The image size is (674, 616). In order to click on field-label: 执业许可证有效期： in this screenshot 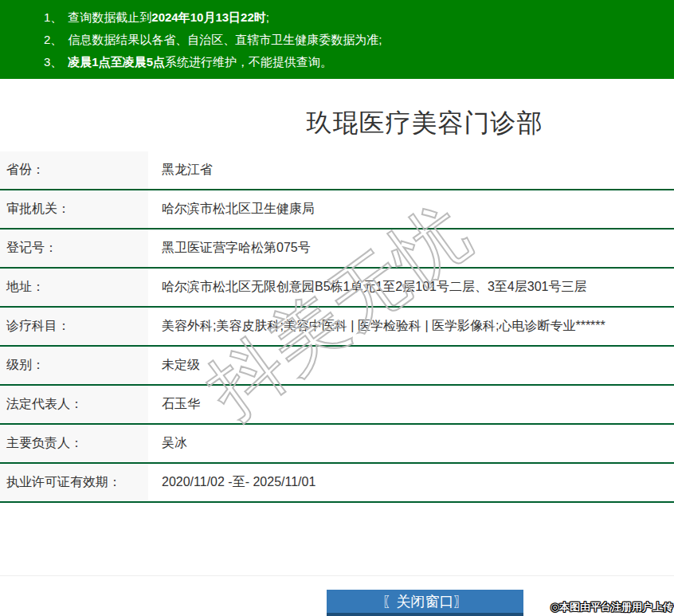, I will do `click(74, 483)`.